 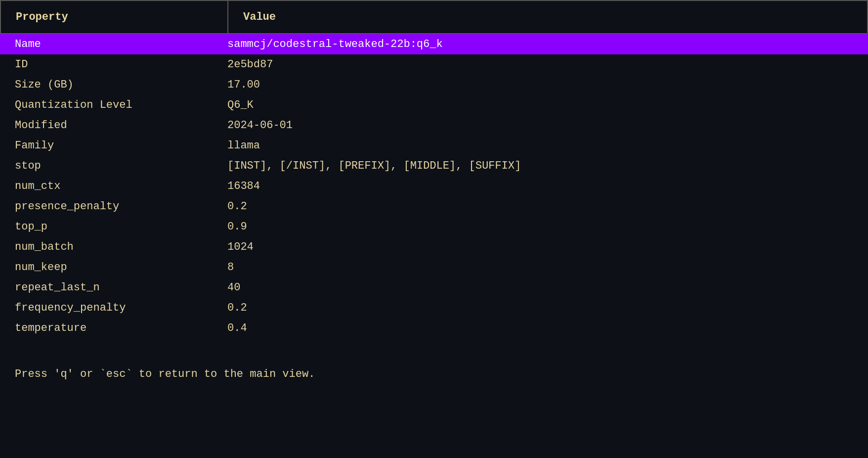 What do you see at coordinates (434, 85) in the screenshot?
I see `table-row: Size (GB)17.00` at bounding box center [434, 85].